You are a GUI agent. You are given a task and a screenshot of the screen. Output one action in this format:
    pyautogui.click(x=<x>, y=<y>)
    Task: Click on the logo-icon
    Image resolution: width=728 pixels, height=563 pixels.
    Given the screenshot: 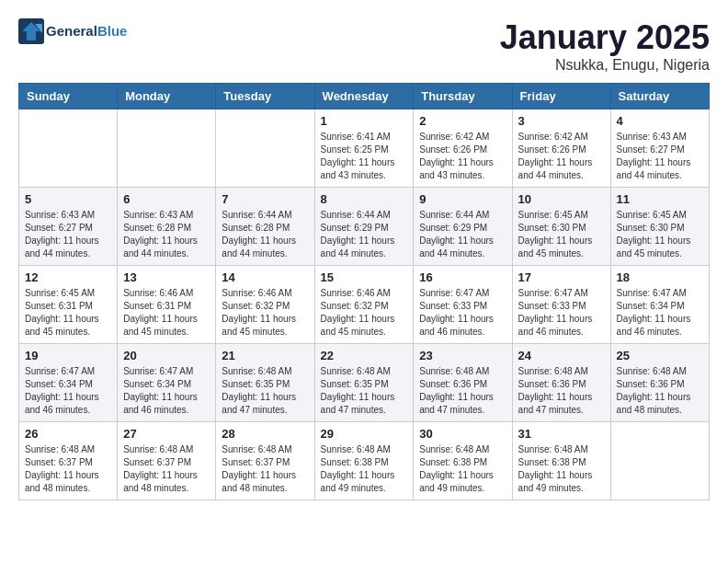 What is the action you would take?
    pyautogui.click(x=31, y=31)
    